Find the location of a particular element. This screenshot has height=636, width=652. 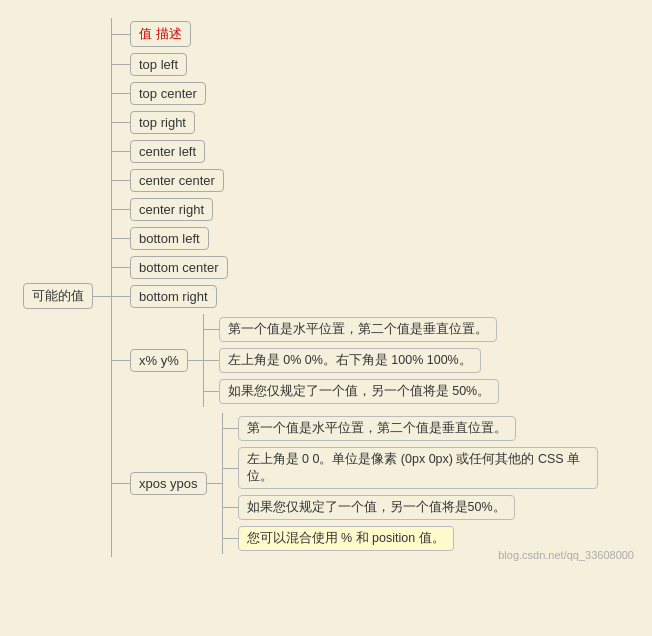

branch2-row: x% y% 第一个值是水平位置，第二个值是垂直位置。 is located at coordinates (355, 360).